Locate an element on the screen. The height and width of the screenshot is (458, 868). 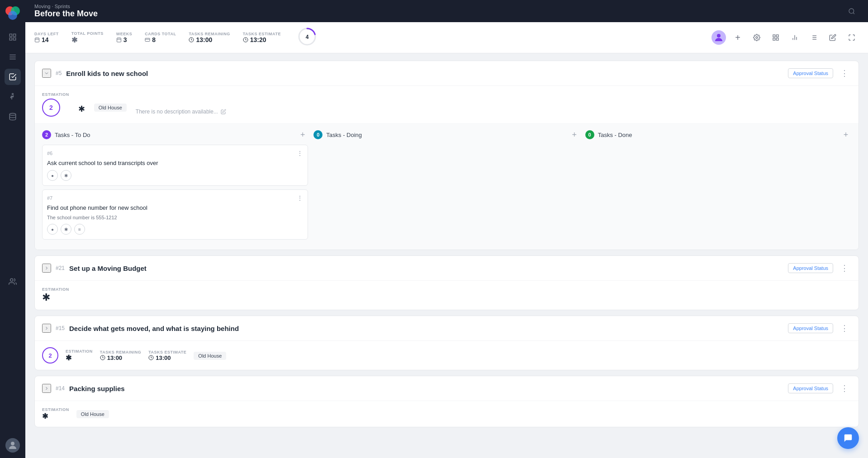
task-6-title: Ask current school to send transcripts o… is located at coordinates (175, 163).